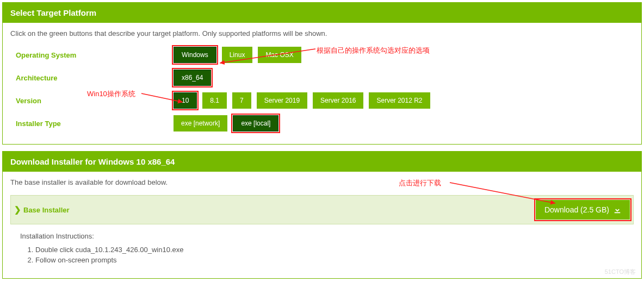  I want to click on download-subtitle: The base installer is available for down…, so click(322, 183).